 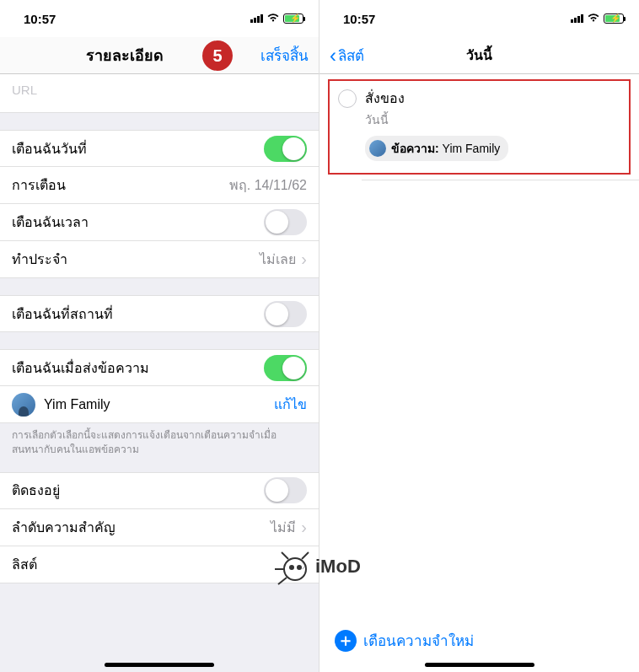 I want to click on remind-location-toggle, so click(x=285, y=314).